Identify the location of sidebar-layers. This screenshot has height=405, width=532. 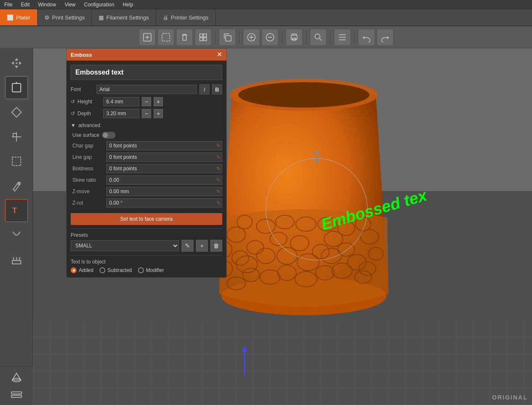
(17, 395).